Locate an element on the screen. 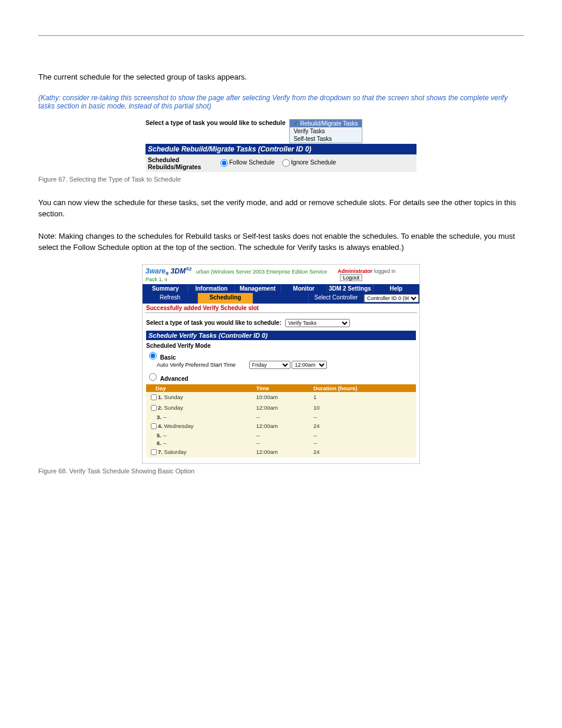 Image resolution: width=562 pixels, height=728 pixels. logo-3dm: 3DM is located at coordinates (178, 271).